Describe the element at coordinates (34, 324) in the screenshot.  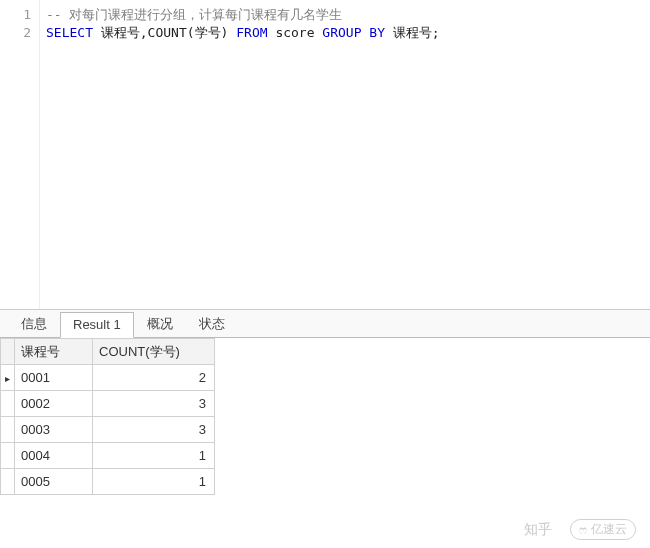
I see `tab-info: 信息` at that location.